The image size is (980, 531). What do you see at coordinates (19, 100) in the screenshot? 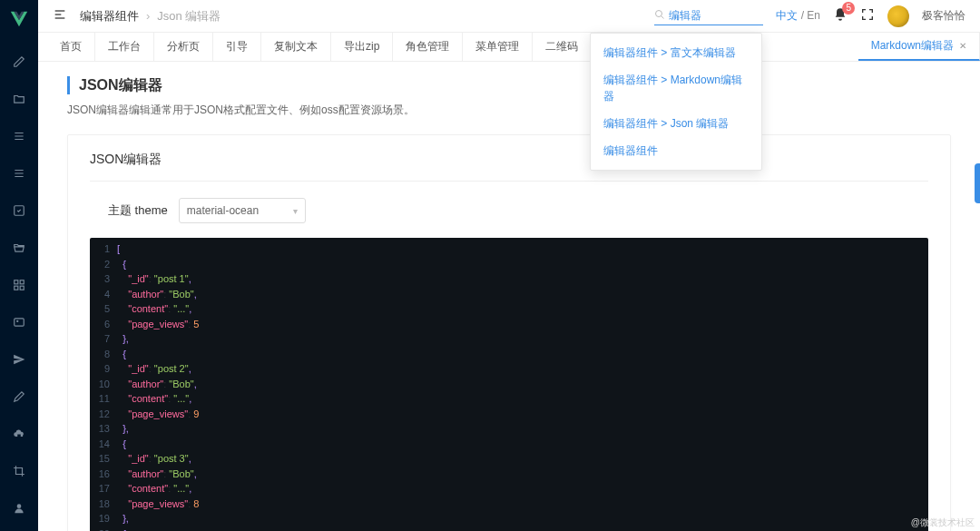
I see `sidebar-item-folder` at bounding box center [19, 100].